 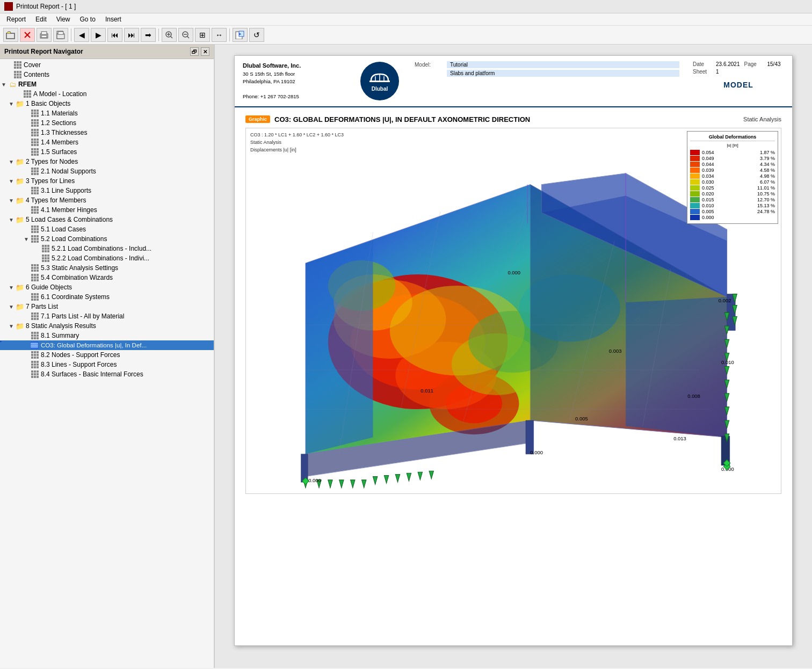 What do you see at coordinates (107, 200) in the screenshot?
I see `tree-item-types-members: ▼ 📁 4 Types for Members` at bounding box center [107, 200].